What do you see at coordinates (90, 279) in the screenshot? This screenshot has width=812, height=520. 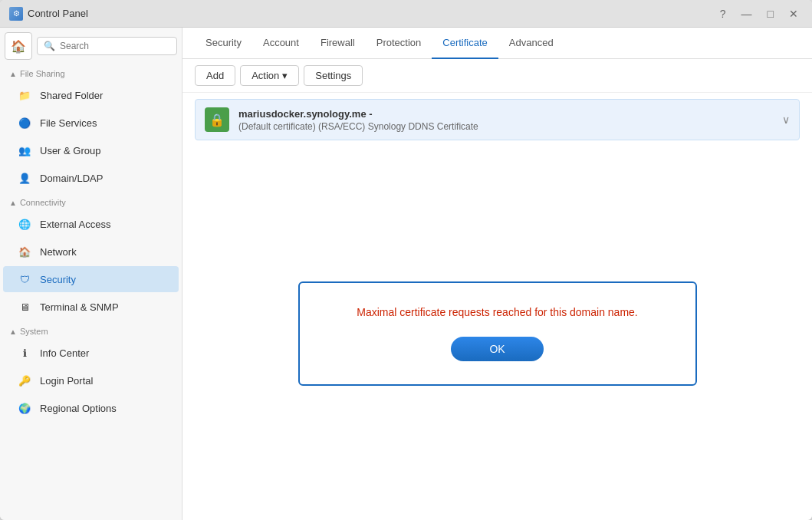 I see `sidebar-item-security: 🛡 Security` at bounding box center [90, 279].